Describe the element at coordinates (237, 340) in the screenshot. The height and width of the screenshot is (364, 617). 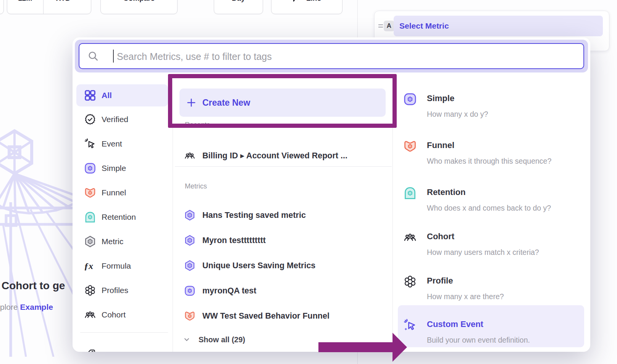
I see `show-all-toggle: Show all (29)` at that location.